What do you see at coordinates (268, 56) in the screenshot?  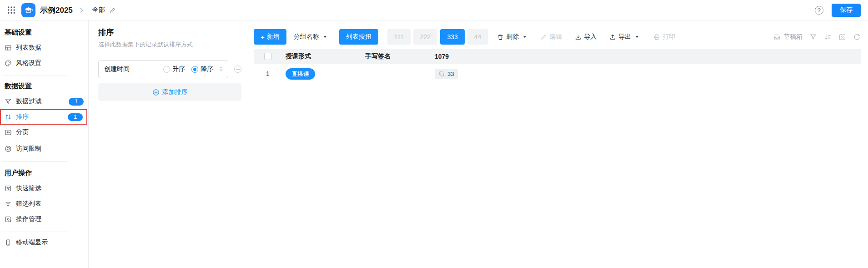 I see `select-all-checkbox` at bounding box center [268, 56].